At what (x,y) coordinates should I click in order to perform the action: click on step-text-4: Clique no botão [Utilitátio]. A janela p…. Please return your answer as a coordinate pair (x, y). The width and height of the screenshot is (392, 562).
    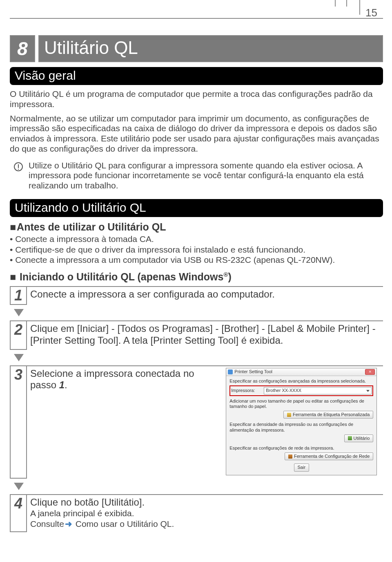
    Looking at the image, I should click on (205, 513).